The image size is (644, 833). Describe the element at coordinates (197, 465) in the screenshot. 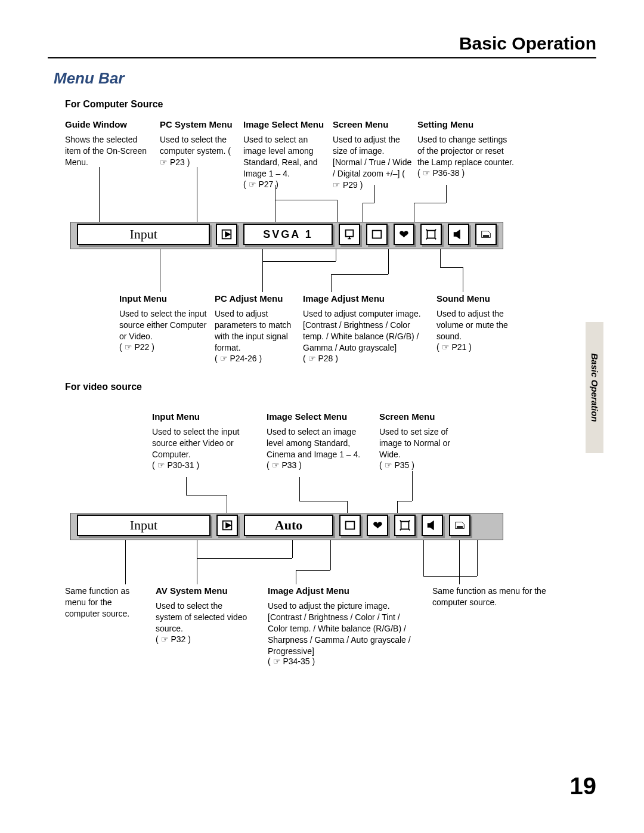

I see `ref: ( ☞ P30-31 )` at that location.